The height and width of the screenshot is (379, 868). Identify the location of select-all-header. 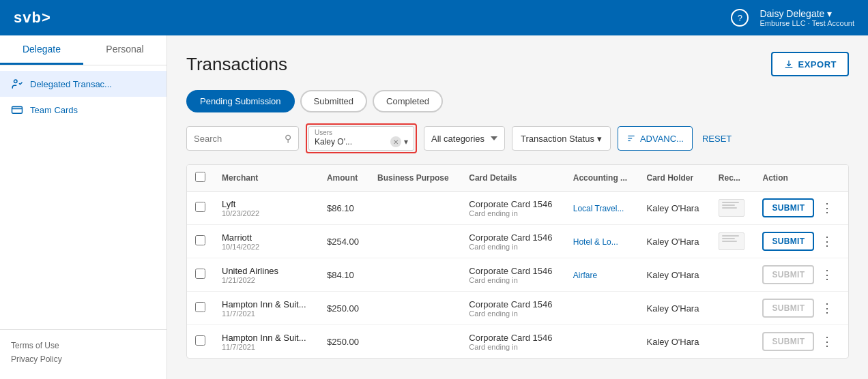
(201, 179).